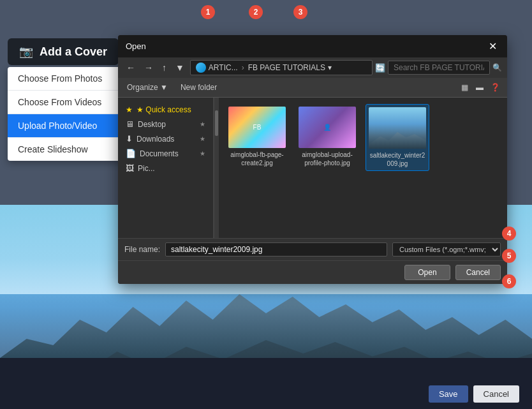 The width and height of the screenshot is (532, 409). I want to click on create-slideshow-item: Create Slideshow, so click(71, 149).